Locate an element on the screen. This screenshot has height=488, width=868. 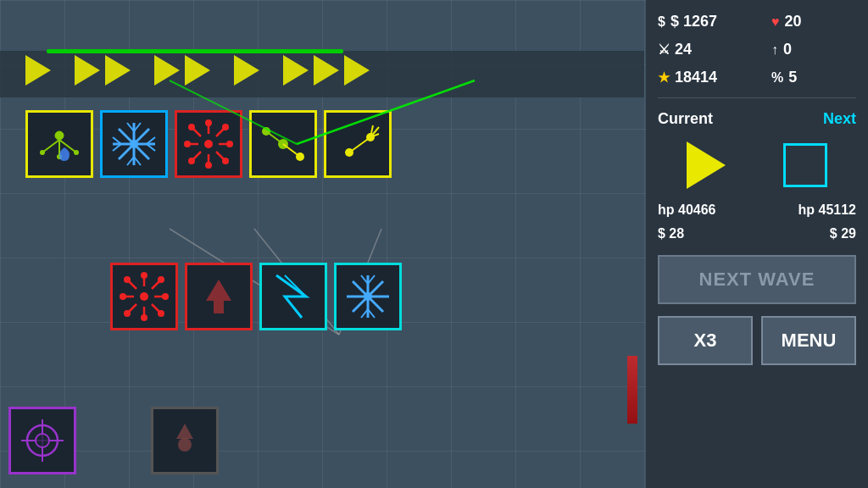
enemy-3a is located at coordinates (167, 70).